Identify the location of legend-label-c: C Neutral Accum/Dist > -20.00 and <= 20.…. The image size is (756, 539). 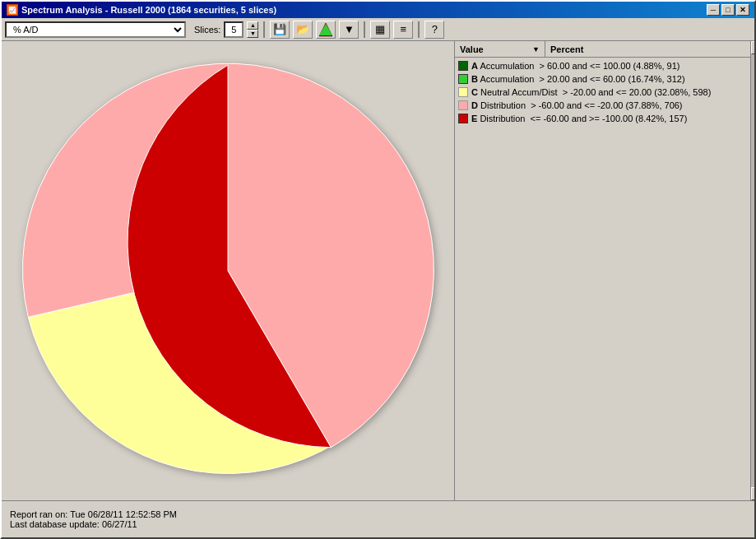
(591, 92).